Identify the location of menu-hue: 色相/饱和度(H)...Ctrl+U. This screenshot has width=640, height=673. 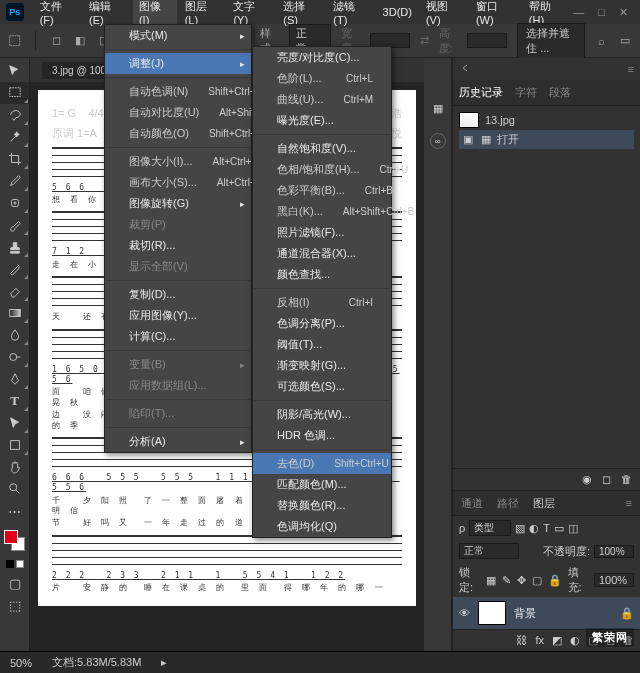
(322, 170).